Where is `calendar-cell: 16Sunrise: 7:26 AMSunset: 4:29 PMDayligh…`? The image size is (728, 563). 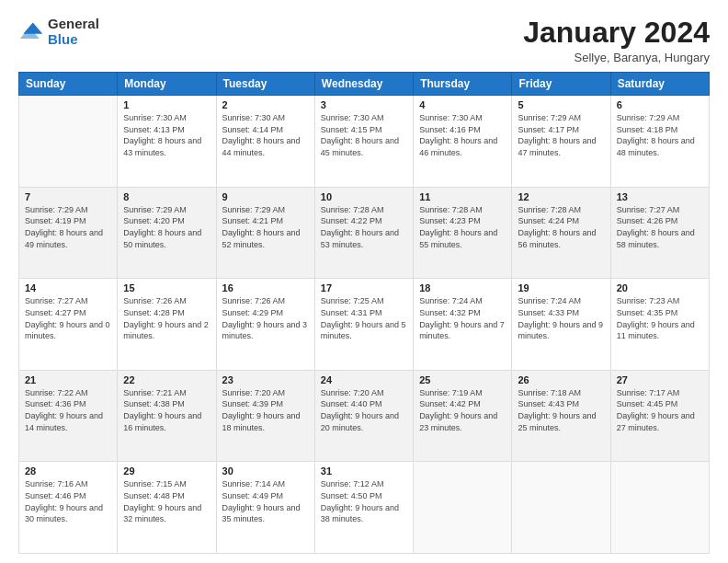 calendar-cell: 16Sunrise: 7:26 AMSunset: 4:29 PMDayligh… is located at coordinates (265, 325).